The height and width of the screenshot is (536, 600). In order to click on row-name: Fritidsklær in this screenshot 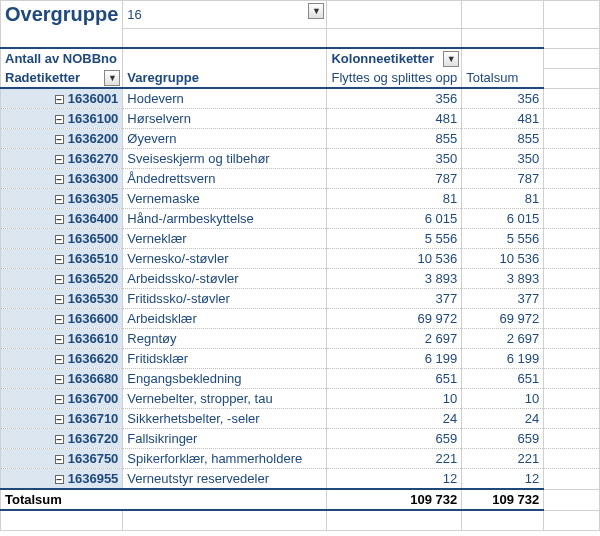, I will do `click(225, 359)`.